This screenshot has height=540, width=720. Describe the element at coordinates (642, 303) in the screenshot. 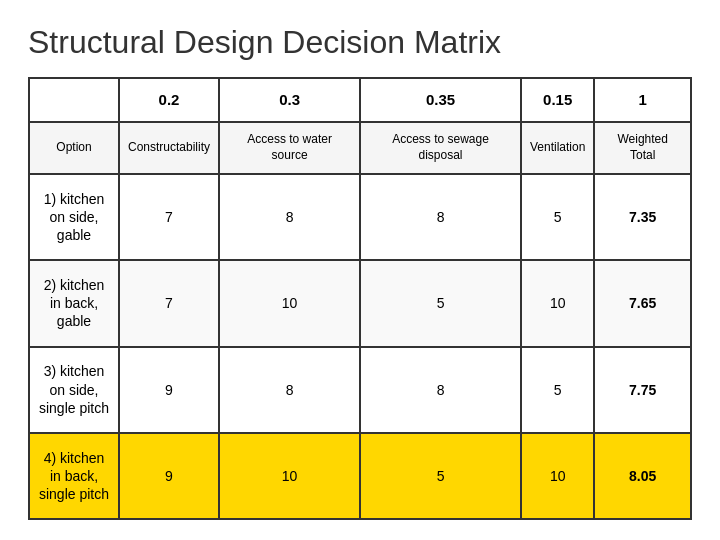

I see `cell-weighted: 7.65` at that location.